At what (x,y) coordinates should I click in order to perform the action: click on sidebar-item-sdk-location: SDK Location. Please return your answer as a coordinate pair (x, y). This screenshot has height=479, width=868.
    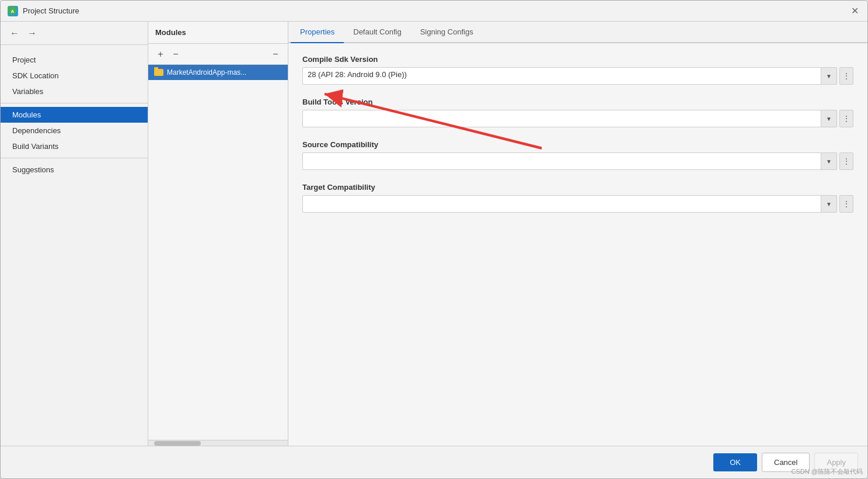
    Looking at the image, I should click on (74, 76).